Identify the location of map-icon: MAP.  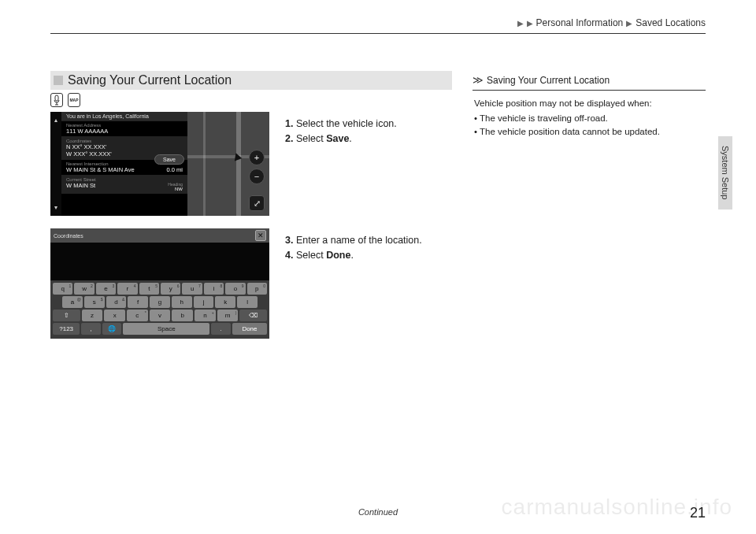
(74, 100).